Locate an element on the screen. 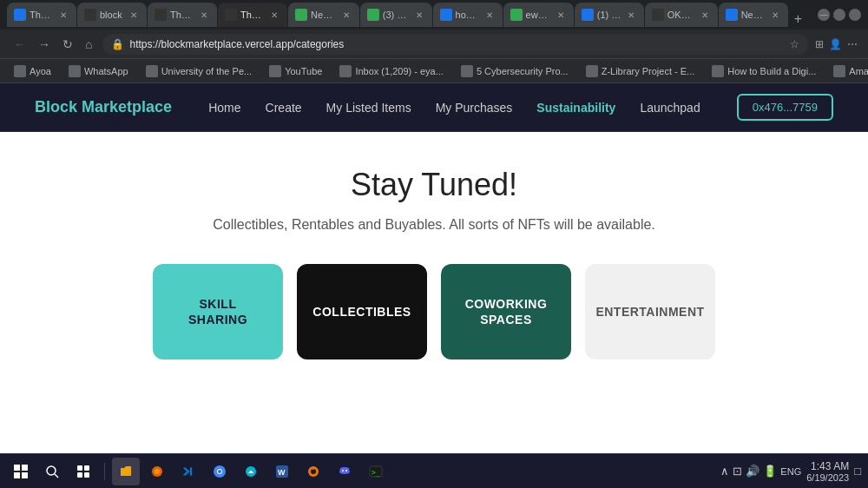 This screenshot has height=488, width=868. category-skill-sharing: SKILLSHARING is located at coordinates (218, 312).